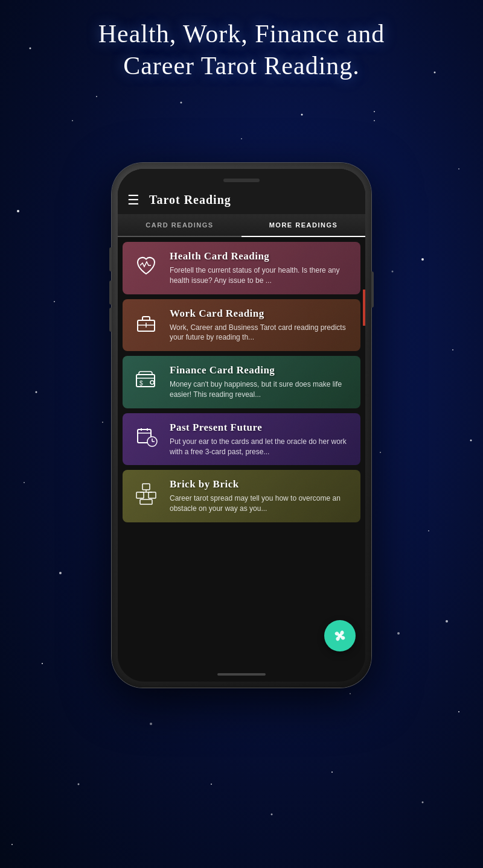 Image resolution: width=483 pixels, height=868 pixels. What do you see at coordinates (261, 333) in the screenshot?
I see `work-card-desc: Work, Career and Business Tarot card rea…` at bounding box center [261, 333].